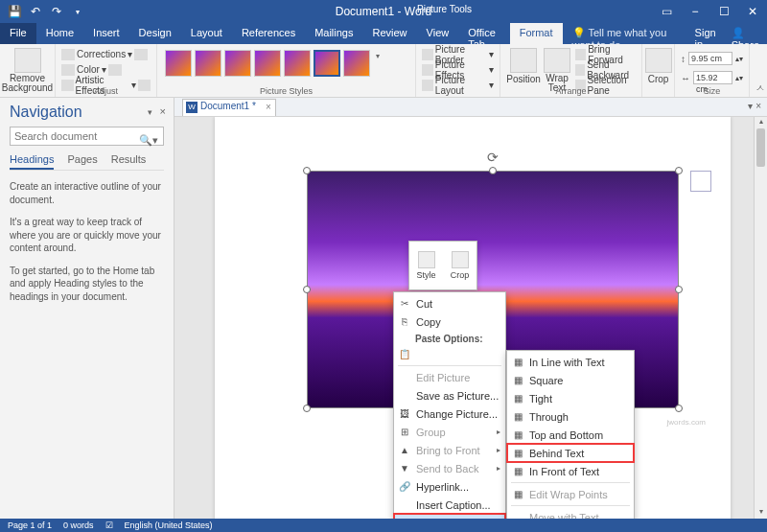 This screenshot has height=532, width=767. I want to click on tab-layout: Layout, so click(207, 34).